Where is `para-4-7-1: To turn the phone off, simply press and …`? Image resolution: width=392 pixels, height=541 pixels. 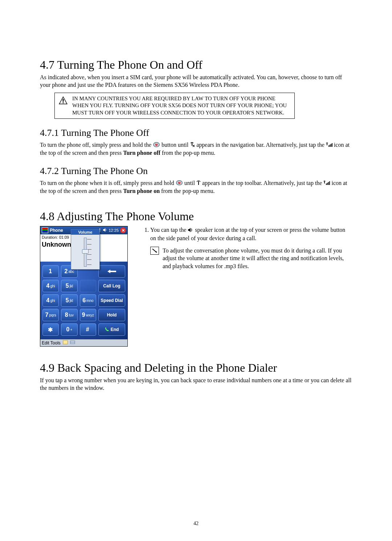
para-4-7-1: To turn the phone off, simply press and … is located at coordinates (196, 149).